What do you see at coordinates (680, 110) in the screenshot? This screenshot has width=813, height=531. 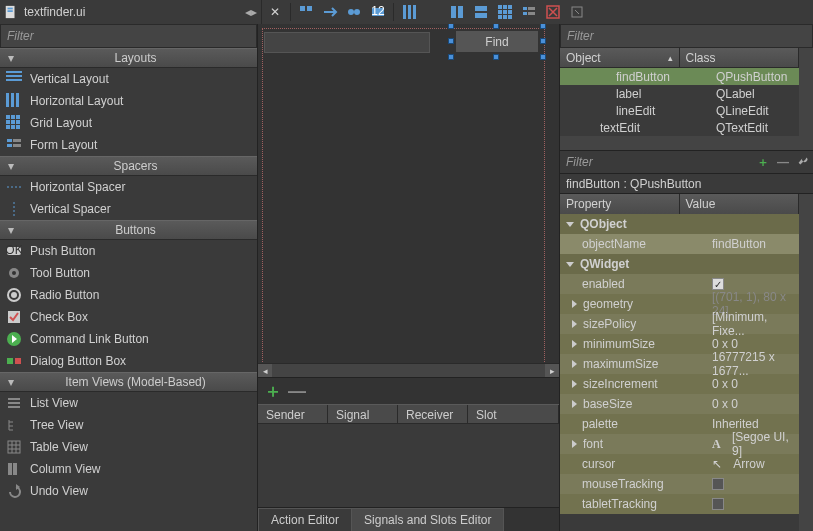 I see `object-row-lineedit: lineEditQLineEdit` at bounding box center [680, 110].